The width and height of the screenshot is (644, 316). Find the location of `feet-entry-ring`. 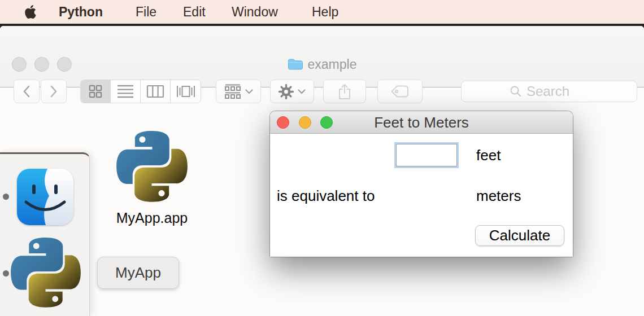

feet-entry-ring is located at coordinates (427, 155).